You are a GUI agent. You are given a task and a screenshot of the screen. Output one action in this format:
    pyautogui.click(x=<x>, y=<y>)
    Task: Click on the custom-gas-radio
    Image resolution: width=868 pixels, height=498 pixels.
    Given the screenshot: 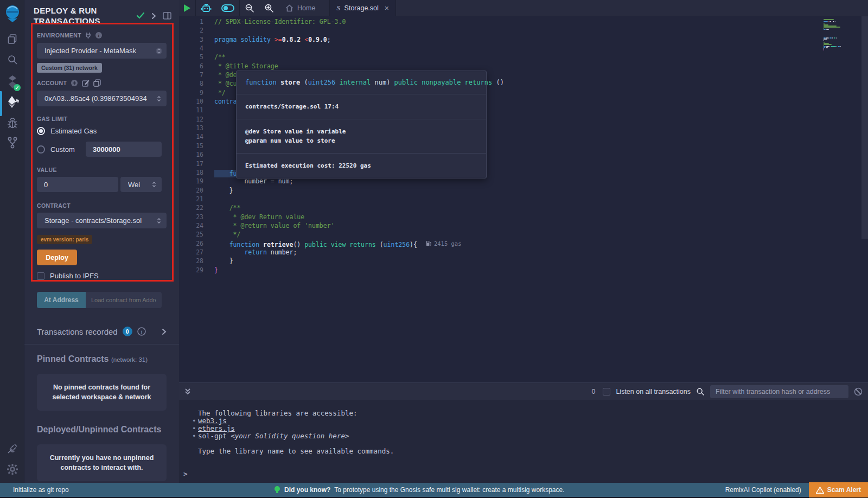 What is the action you would take?
    pyautogui.click(x=41, y=150)
    